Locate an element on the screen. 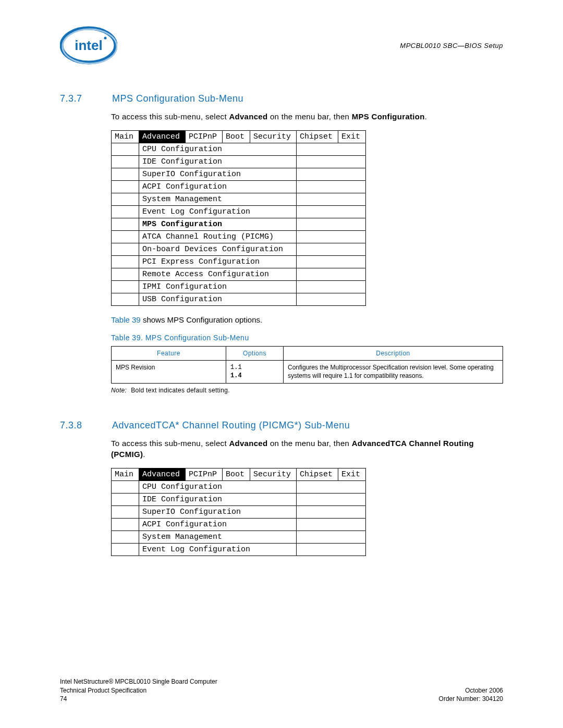 Image resolution: width=563 pixels, height=728 pixels. td-feature: MPS Revision is located at coordinates (169, 372).